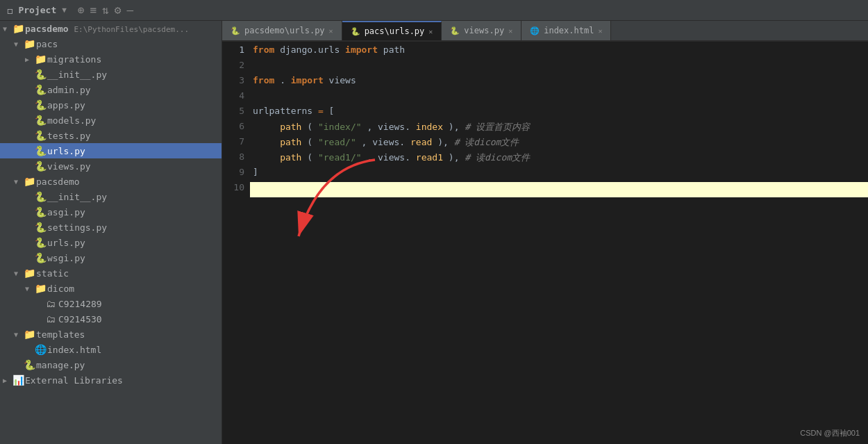 This screenshot has width=868, height=444. I want to click on project-dropdown-icon: ▼, so click(64, 10).